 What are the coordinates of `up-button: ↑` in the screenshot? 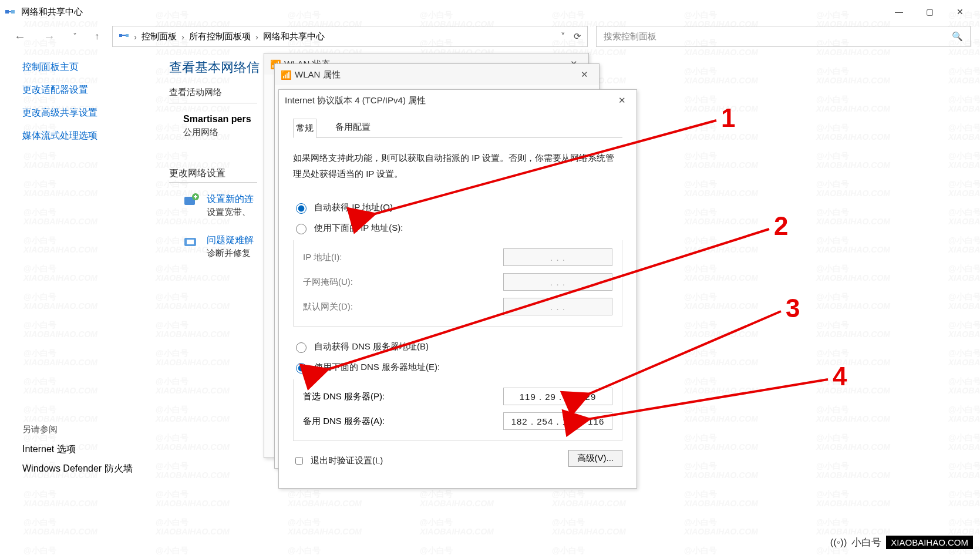 It's located at (97, 36).